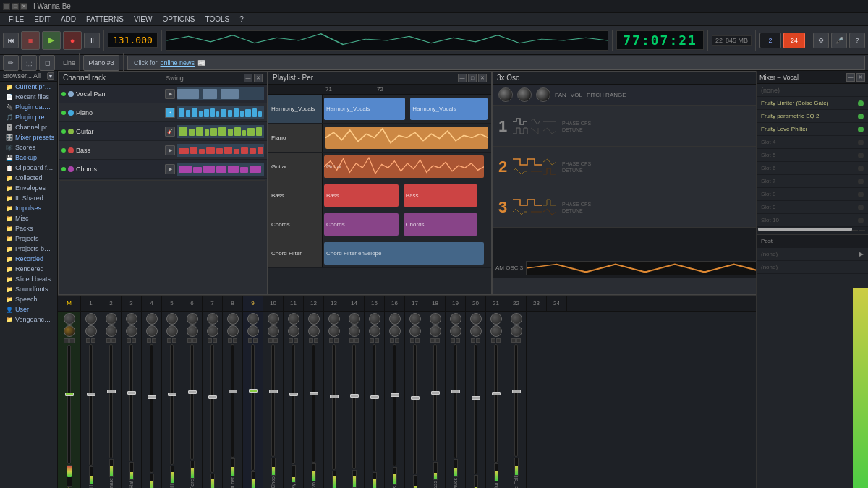 The height and width of the screenshot is (488, 868). I want to click on mixer-ch-8: 8, so click(233, 304).